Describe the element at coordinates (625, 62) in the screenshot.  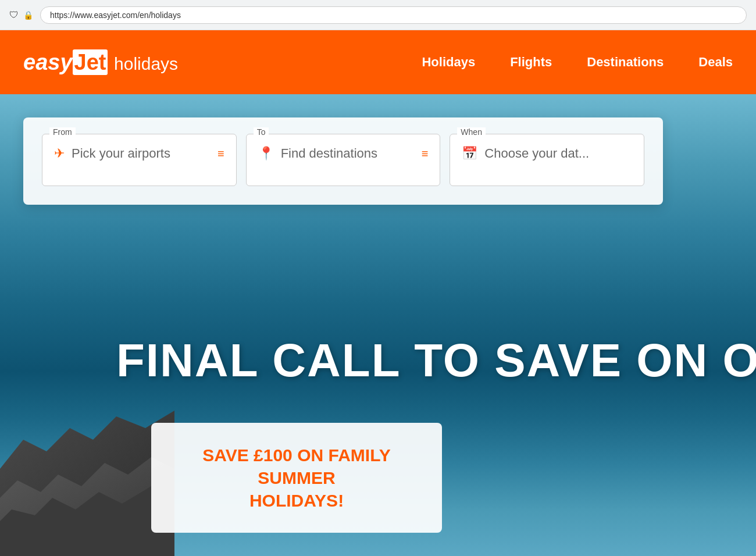
I see `nav-destinations: Destinations` at that location.